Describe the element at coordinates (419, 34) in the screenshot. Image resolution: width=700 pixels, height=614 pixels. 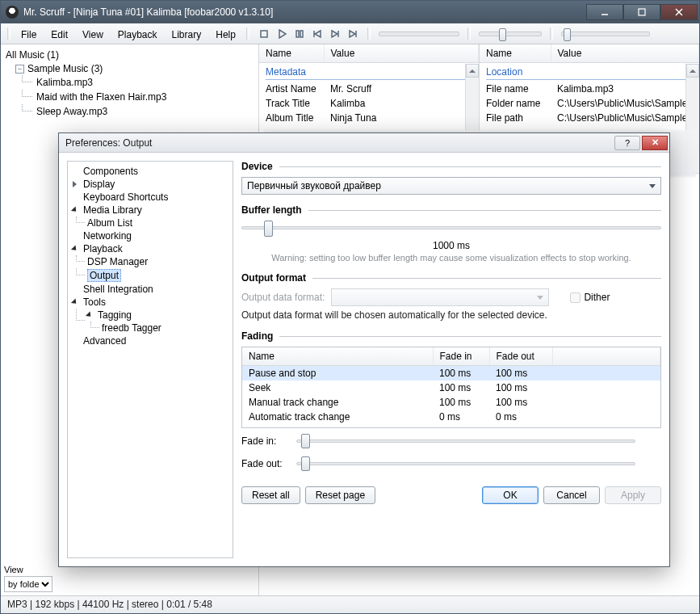
I see `seek-slider` at that location.